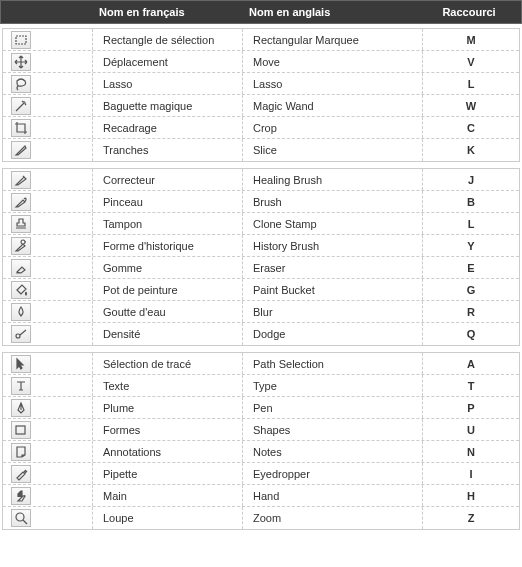 This screenshot has height=567, width=522. Describe the element at coordinates (21, 312) in the screenshot. I see `blur-icon` at that location.